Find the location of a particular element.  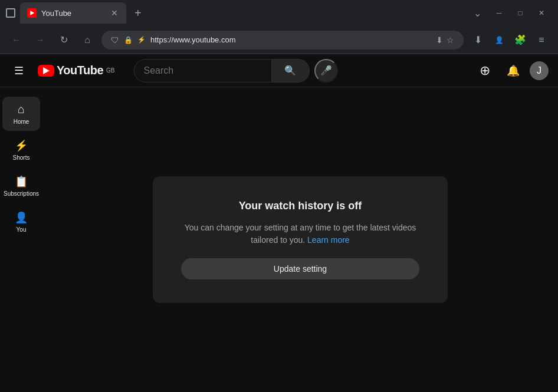

window-controls: ─ □ ✕ is located at coordinates (521, 13).